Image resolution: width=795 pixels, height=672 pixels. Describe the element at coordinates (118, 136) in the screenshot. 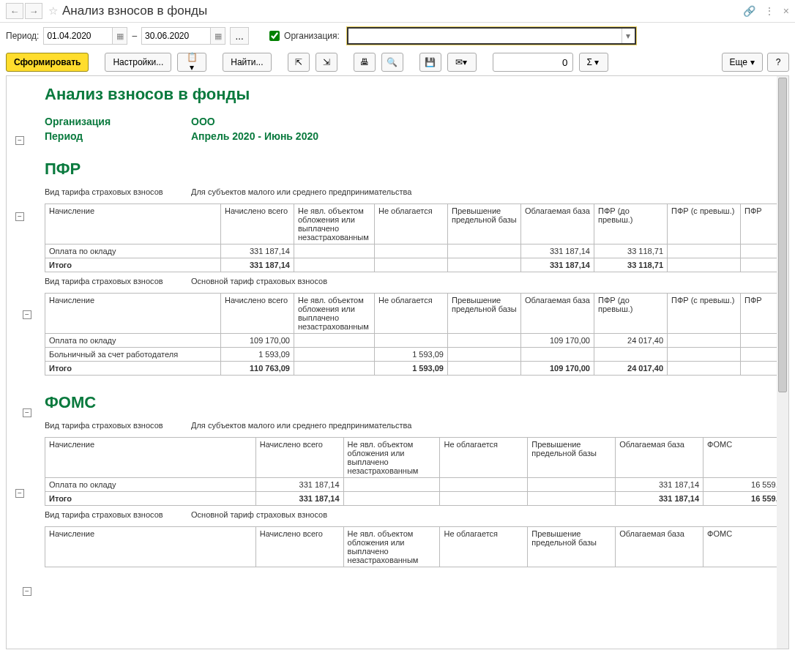

I see `meta-period-label: Период` at that location.